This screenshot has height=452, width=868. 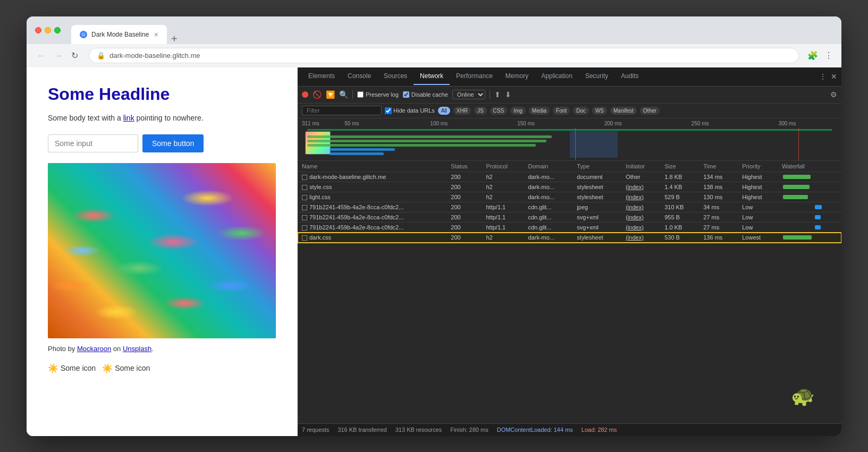 I want to click on upload-icon: ⬆, so click(x=498, y=95).